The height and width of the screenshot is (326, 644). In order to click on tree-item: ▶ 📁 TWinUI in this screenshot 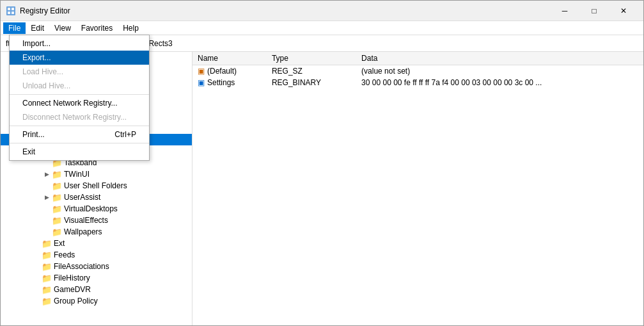, I will do `click(96, 174)`.